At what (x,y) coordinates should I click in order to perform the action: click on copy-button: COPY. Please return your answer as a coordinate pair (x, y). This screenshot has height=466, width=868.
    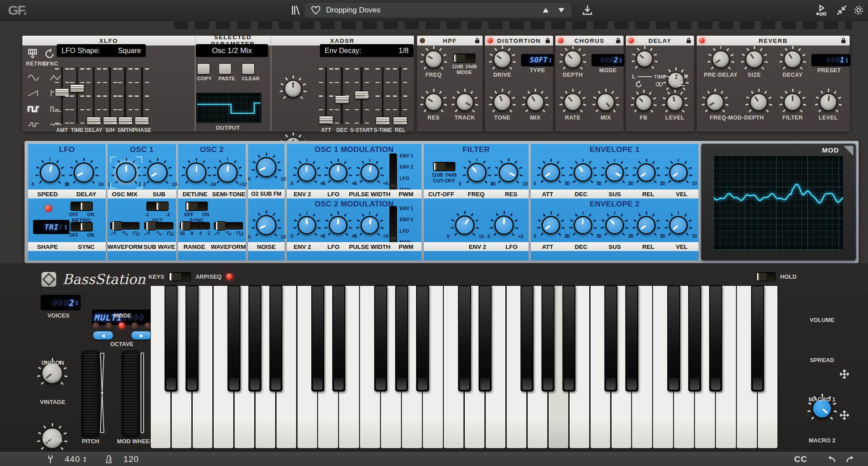
    Looking at the image, I should click on (204, 72).